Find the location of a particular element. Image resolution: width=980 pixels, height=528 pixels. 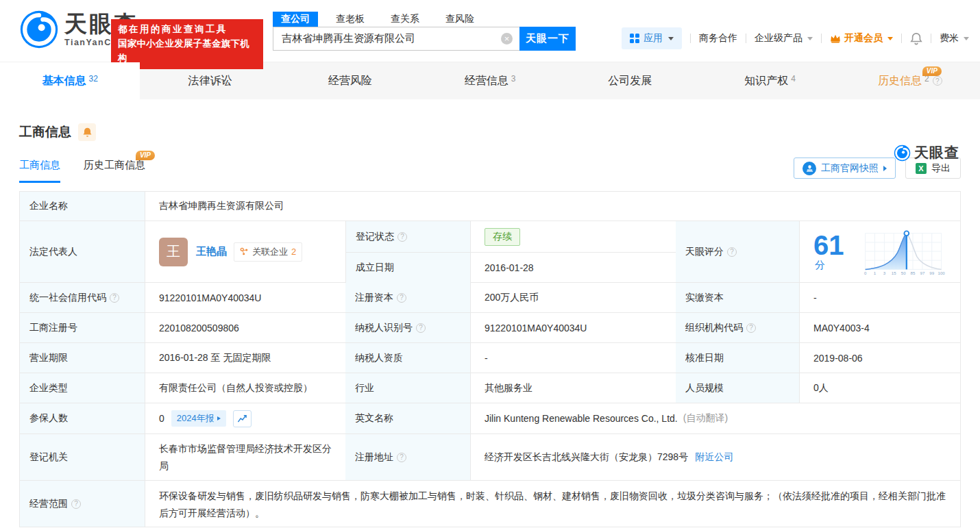

tab-history-info: VIP 历史信息2 is located at coordinates (910, 81).